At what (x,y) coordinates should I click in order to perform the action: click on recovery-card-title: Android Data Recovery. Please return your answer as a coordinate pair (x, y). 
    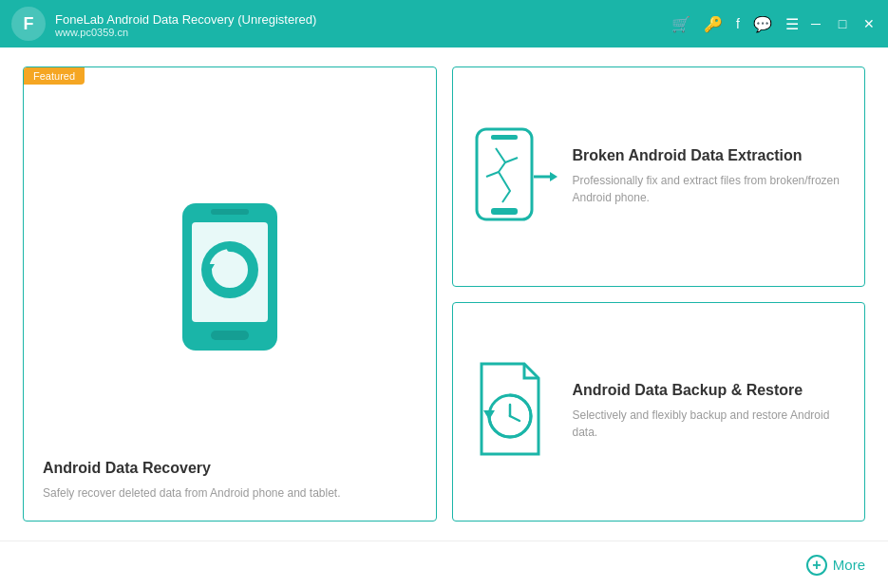
    Looking at the image, I should click on (230, 468).